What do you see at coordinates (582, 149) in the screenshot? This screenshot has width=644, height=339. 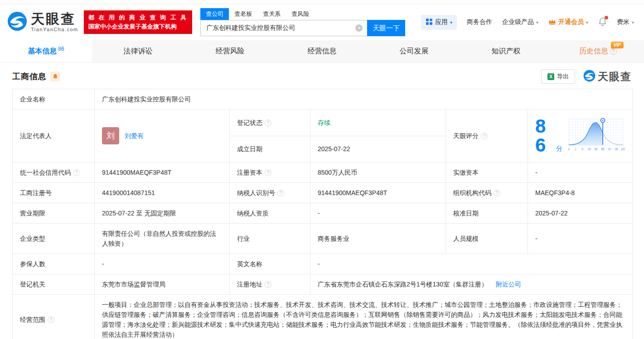 I see `tick-3: 3` at bounding box center [582, 149].